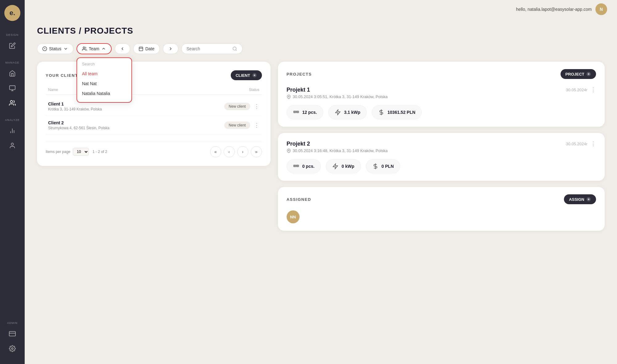  I want to click on search-bar, so click(212, 49).